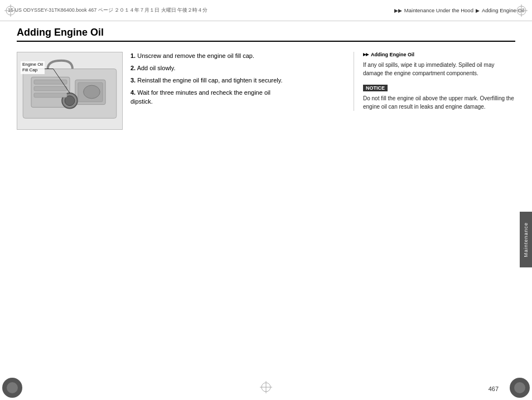 This screenshot has width=532, height=400. I want to click on step-4-text: Wait for three minutes and recheck the e…, so click(201, 97).